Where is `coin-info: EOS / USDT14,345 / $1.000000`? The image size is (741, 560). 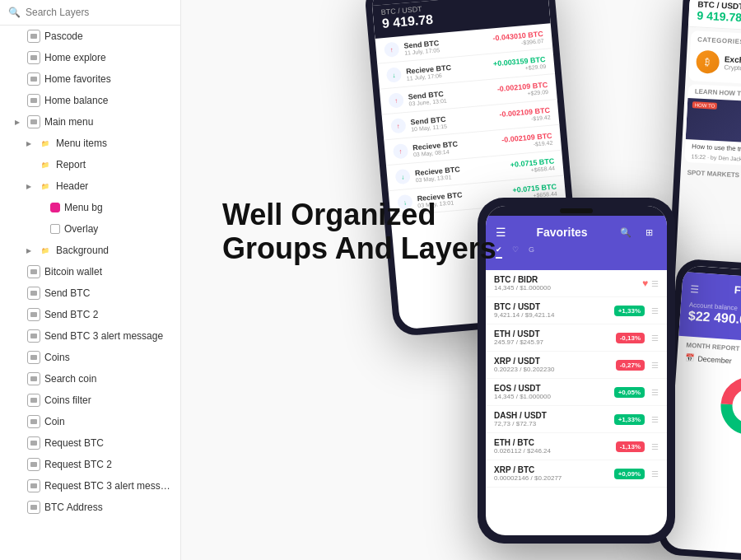
coin-info: EOS / USDT14,345 / $1.000000 is located at coordinates (554, 392).